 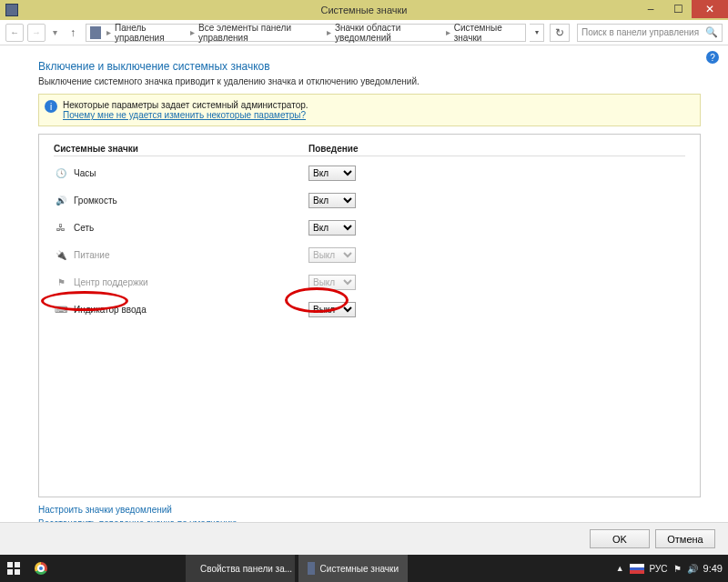 I want to click on breadcrumb: ▸ Панель управления ▸ Все элементы панел…, so click(x=306, y=33).